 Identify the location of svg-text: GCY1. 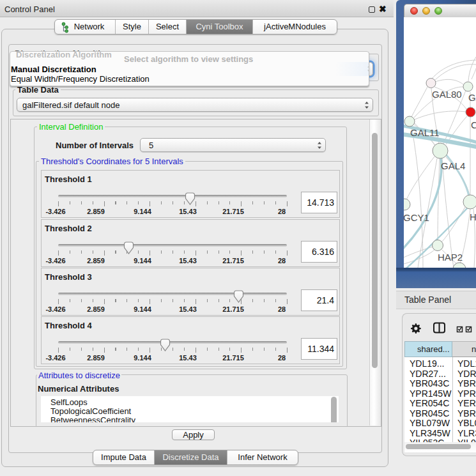
(417, 217).